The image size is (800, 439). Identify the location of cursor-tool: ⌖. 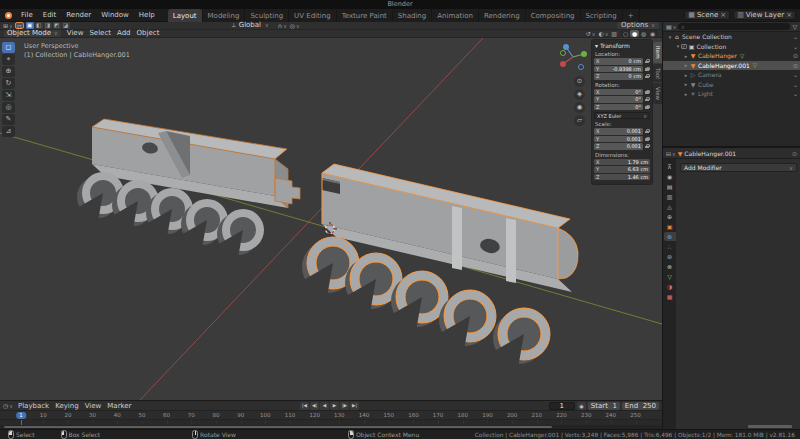
(8, 60).